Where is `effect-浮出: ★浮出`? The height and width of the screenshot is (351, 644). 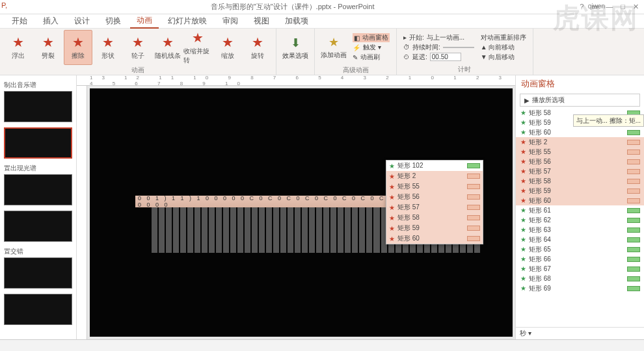 effect-浮出: ★浮出 is located at coordinates (18, 47).